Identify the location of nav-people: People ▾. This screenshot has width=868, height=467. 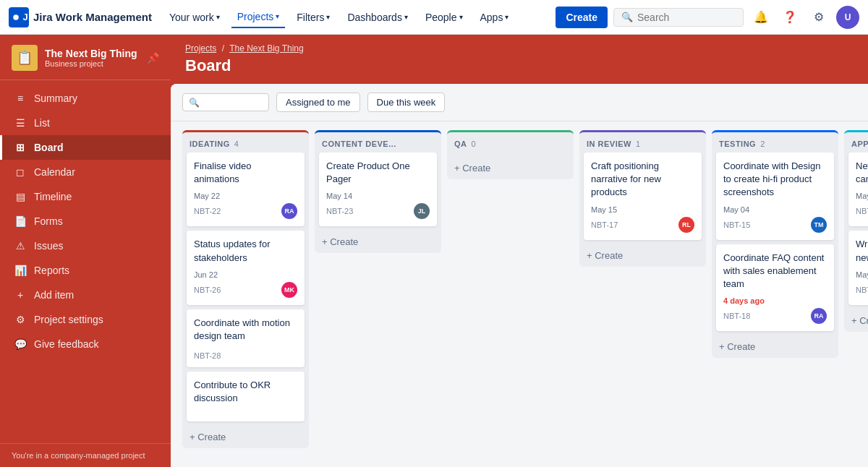
(444, 17).